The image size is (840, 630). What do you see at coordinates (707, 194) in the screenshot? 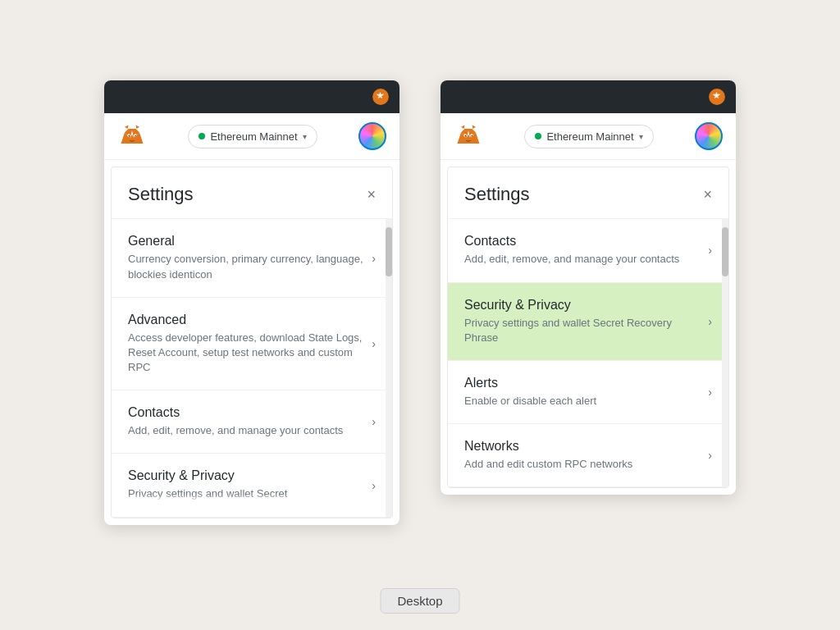
I see `right-close-button: ×` at bounding box center [707, 194].